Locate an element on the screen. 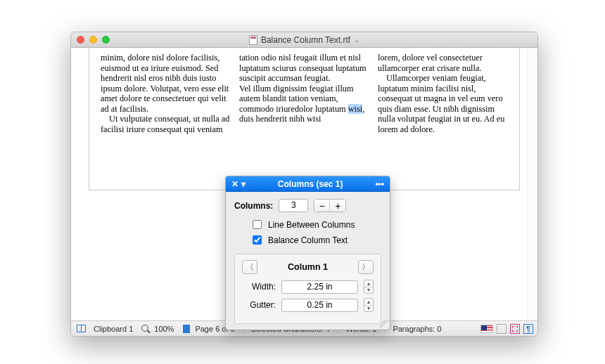 Image resolution: width=605 pixels, height=364 pixels. columns-count-field: 3 is located at coordinates (293, 205).